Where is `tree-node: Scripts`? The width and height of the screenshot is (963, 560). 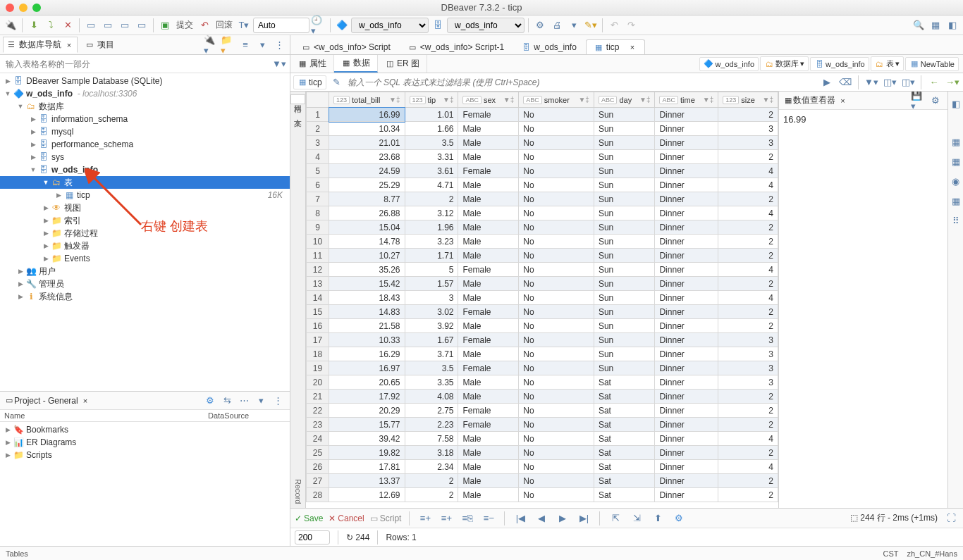 tree-node: Scripts is located at coordinates (39, 455).